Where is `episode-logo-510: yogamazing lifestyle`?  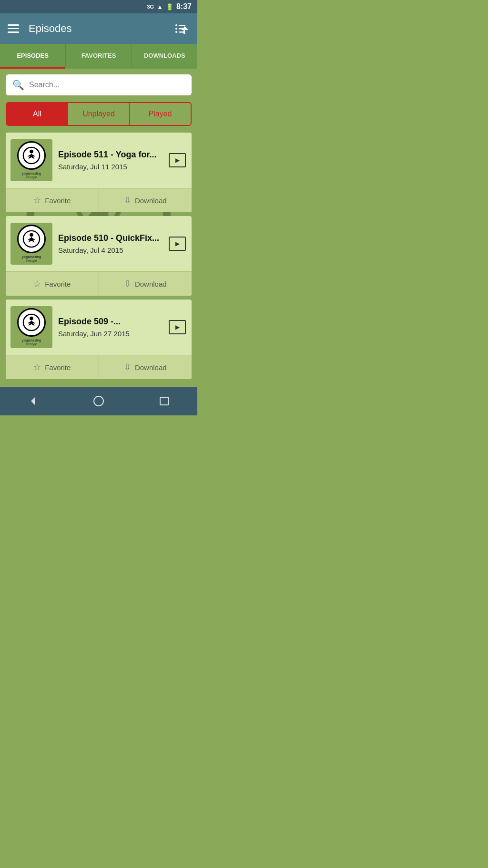
episode-logo-510: yogamazing lifestyle is located at coordinates (31, 244).